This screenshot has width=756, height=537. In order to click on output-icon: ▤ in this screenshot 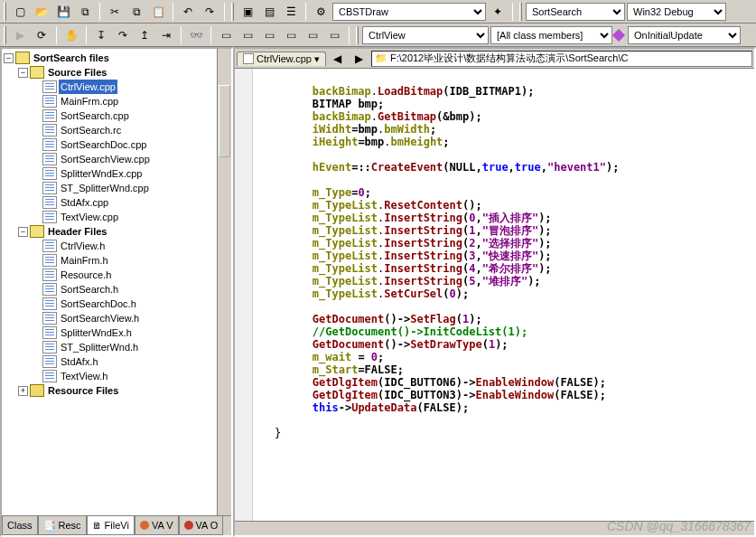, I will do `click(269, 12)`.